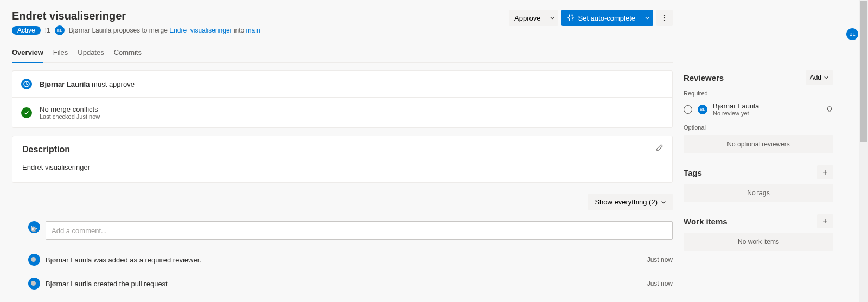 The image size is (868, 302). What do you see at coordinates (253, 30) in the screenshot?
I see `target-branch-link: main` at bounding box center [253, 30].